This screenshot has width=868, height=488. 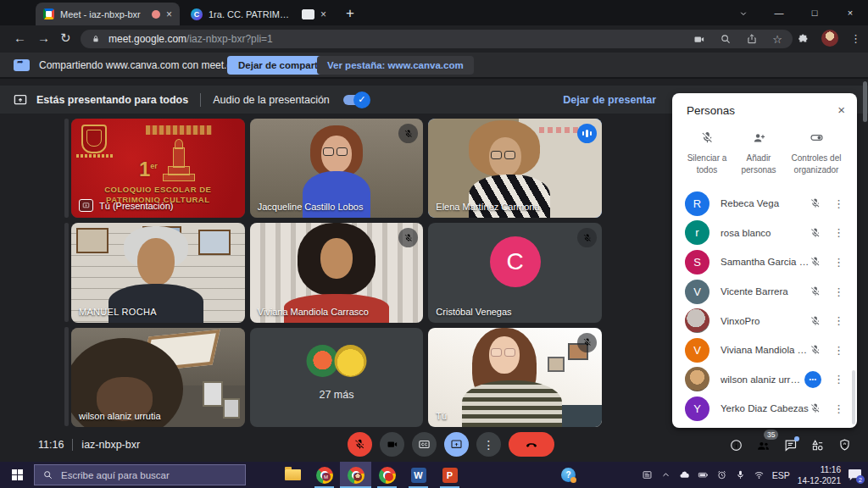 What do you see at coordinates (488, 444) in the screenshot?
I see `more-options-button: ⋮` at bounding box center [488, 444].